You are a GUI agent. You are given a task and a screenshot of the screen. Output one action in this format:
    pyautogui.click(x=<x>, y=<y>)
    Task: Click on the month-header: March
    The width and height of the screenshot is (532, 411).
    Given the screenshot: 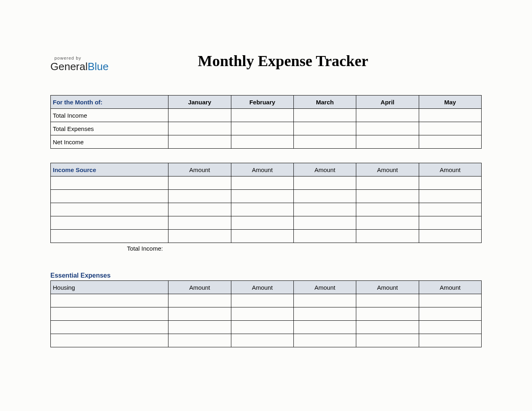 What is the action you would take?
    pyautogui.click(x=325, y=102)
    